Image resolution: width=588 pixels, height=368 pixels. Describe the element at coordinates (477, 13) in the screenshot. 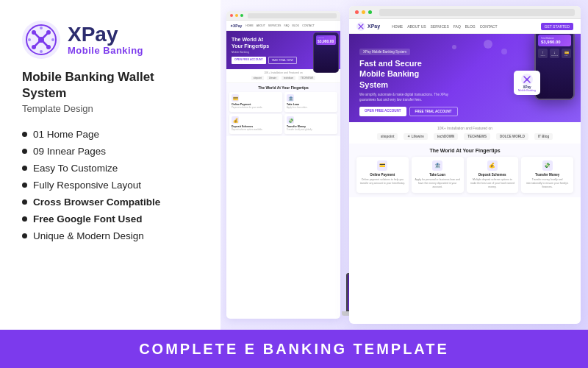

I see `browser-url-bar` at that location.